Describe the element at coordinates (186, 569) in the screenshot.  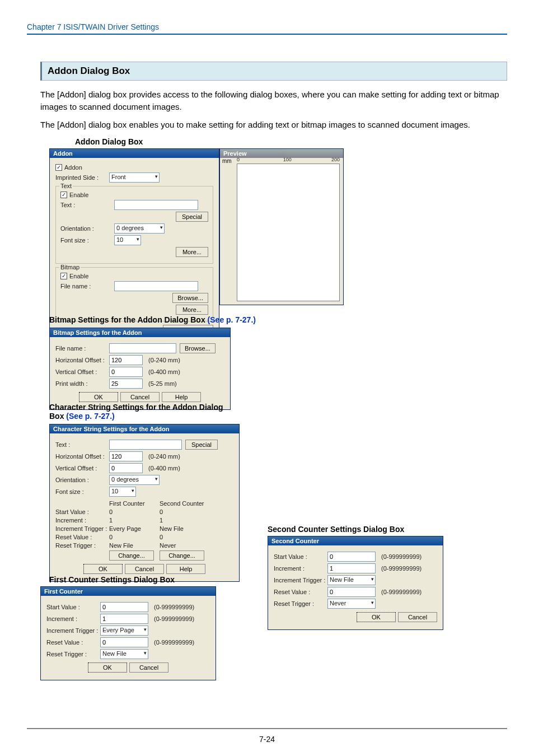
I see `c-help-button: Help` at that location.